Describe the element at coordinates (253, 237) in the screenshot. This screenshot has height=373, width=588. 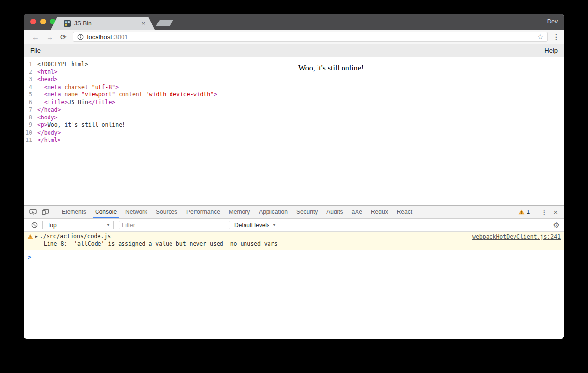
I see `warning-source: ./src/actions/code.js` at that location.